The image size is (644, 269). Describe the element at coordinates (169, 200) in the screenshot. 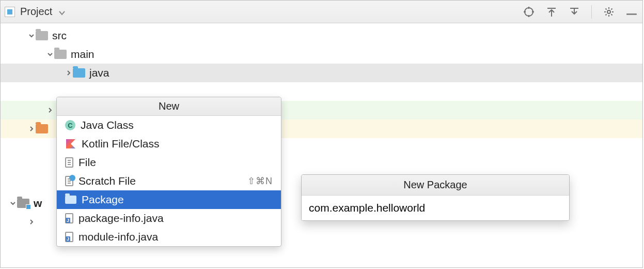

I see `menu-item-package: Package` at that location.